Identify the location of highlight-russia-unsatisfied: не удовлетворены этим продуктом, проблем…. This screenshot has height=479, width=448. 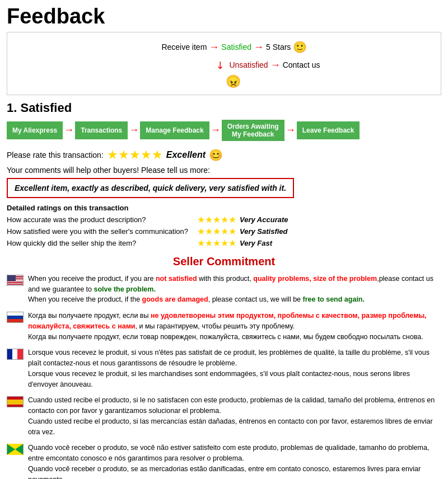
(227, 321).